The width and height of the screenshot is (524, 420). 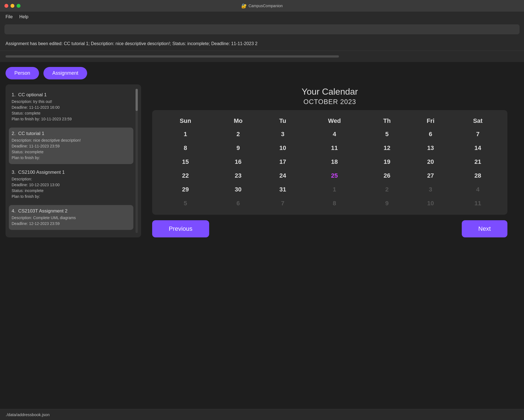 What do you see at coordinates (71, 95) in the screenshot?
I see `item-title: 1. CC optional 1` at bounding box center [71, 95].